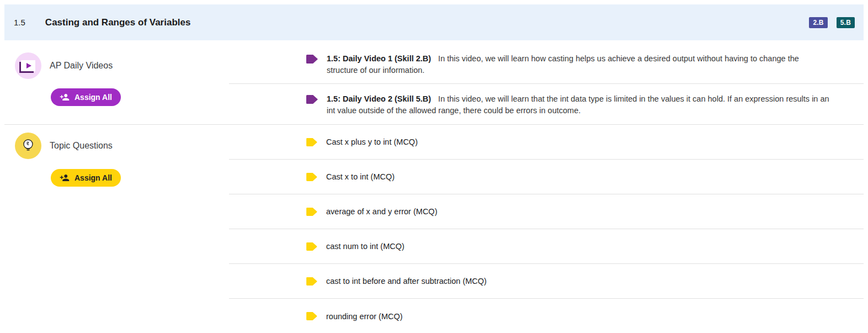 Image resolution: width=868 pixels, height=333 pixels. Describe the element at coordinates (379, 59) in the screenshot. I see `video-item-title: 1.5: Daily Video 1 (Skill 2.B)` at that location.